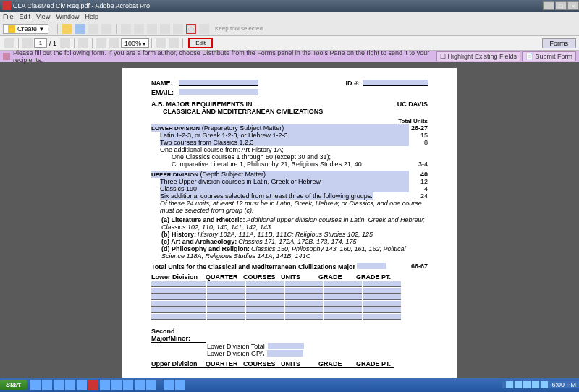  Describe the element at coordinates (371, 266) in the screenshot. I see `total-field` at that location.